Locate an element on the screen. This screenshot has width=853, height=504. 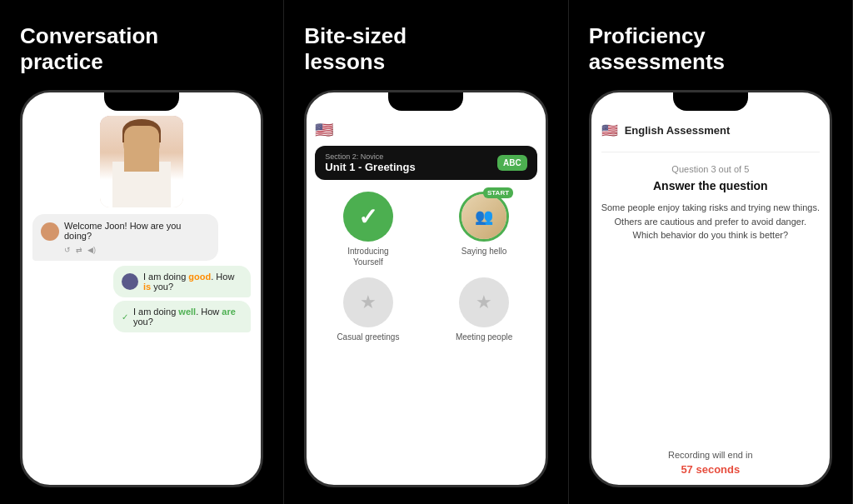
audio-icon: ◀) is located at coordinates (92, 250).